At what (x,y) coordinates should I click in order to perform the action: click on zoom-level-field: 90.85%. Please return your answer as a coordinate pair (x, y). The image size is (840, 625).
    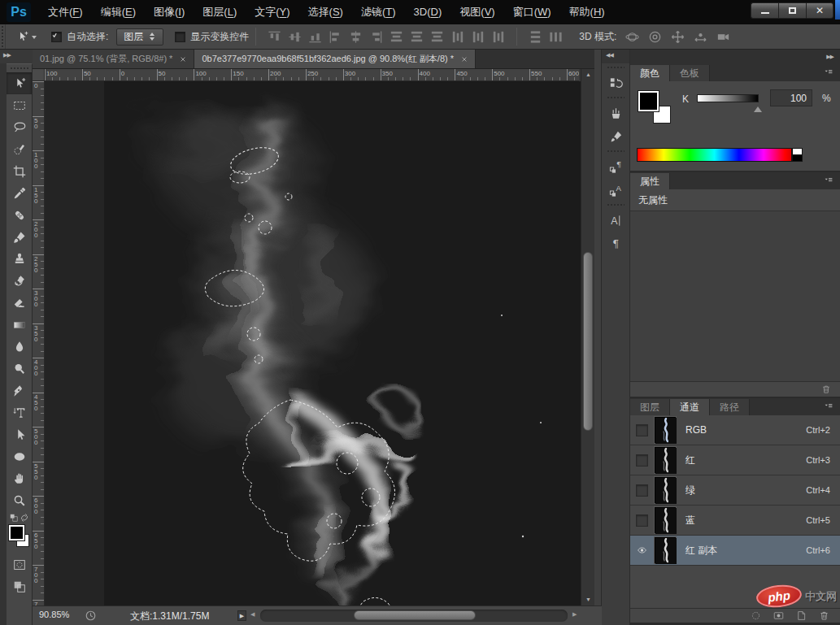
    Looking at the image, I should click on (54, 614).